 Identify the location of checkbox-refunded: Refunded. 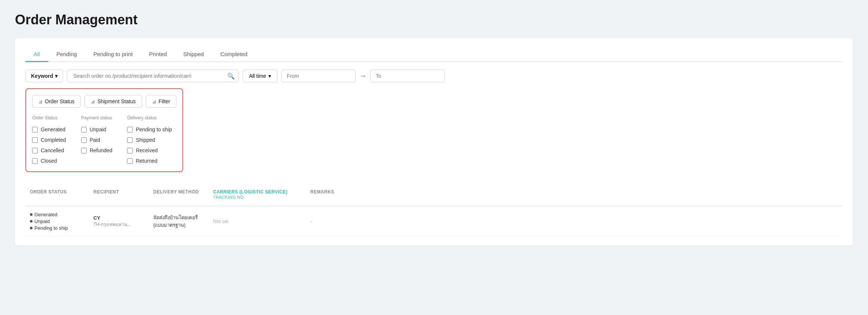
(97, 150).